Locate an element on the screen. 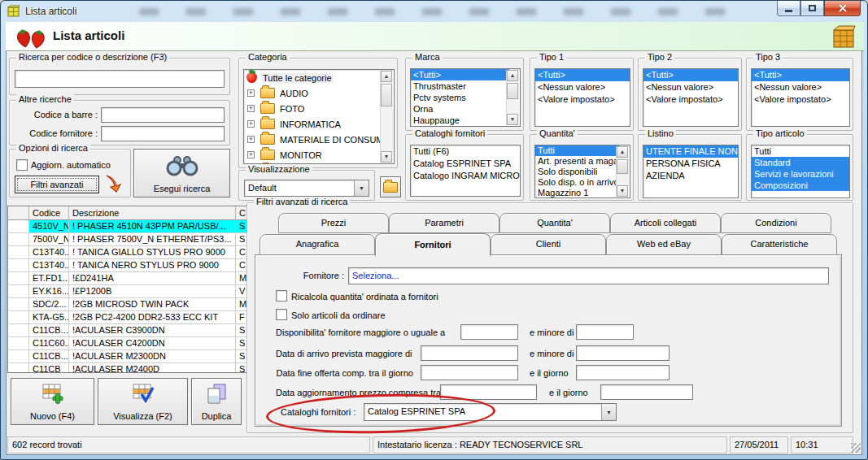 This screenshot has height=460, width=868. list-item: Orna is located at coordinates (465, 109).